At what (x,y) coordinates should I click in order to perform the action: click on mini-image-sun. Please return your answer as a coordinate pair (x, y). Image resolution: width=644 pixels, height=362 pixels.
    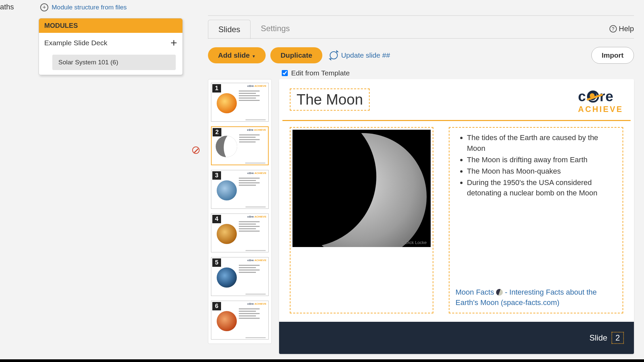
    Looking at the image, I should click on (227, 103).